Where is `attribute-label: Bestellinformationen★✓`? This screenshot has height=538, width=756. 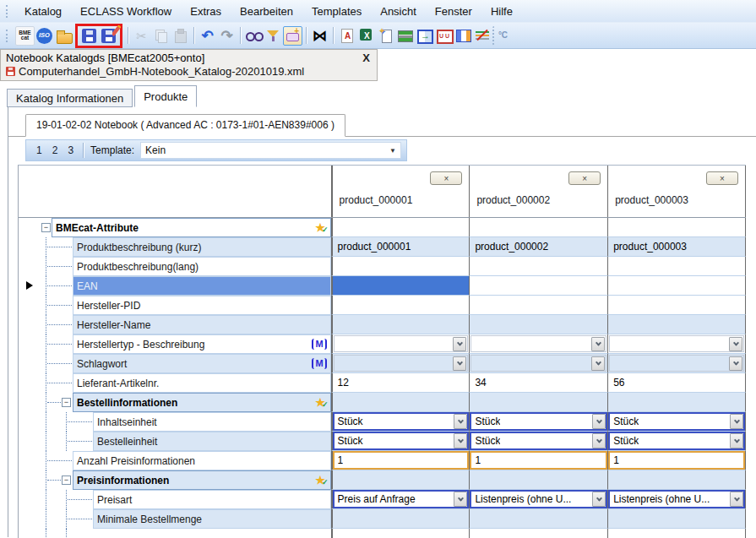 attribute-label: Bestellinformationen★✓ is located at coordinates (202, 402).